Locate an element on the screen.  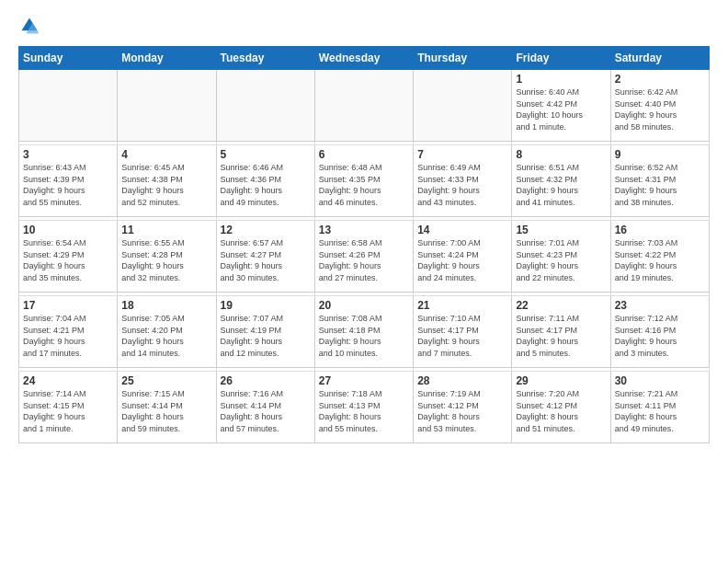
calendar-cell-2-6: 8Sunrise: 6:51 AM Sunset: 4:32 PM Daylig… is located at coordinates (561, 181).